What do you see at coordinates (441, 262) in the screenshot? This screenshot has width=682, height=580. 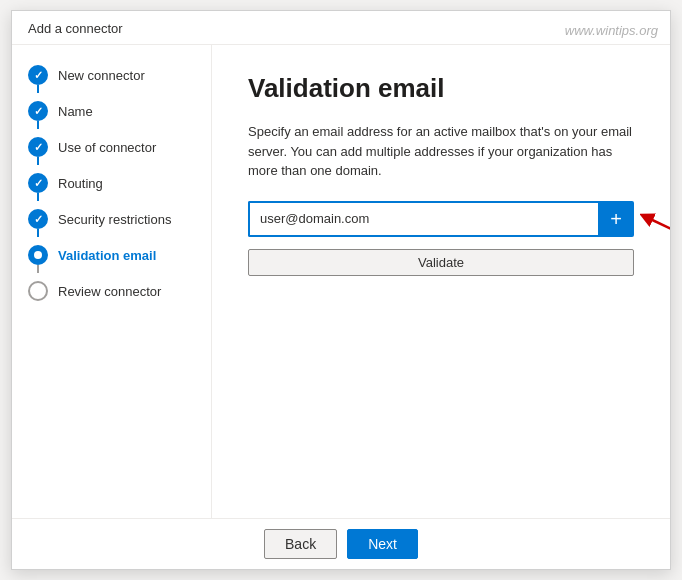 I see `validate-label: Validate` at bounding box center [441, 262].